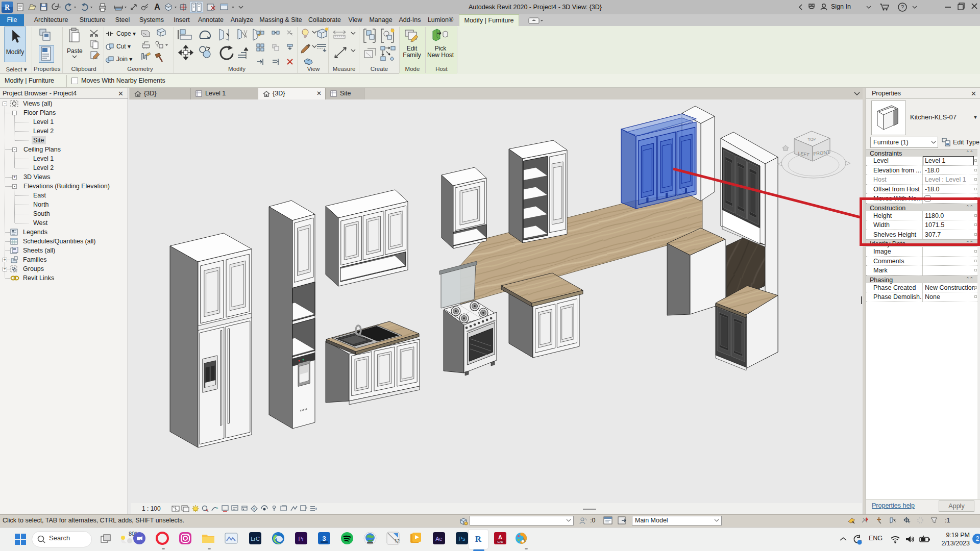  Describe the element at coordinates (397, 541) in the screenshot. I see `svg-text: 12` at that location.